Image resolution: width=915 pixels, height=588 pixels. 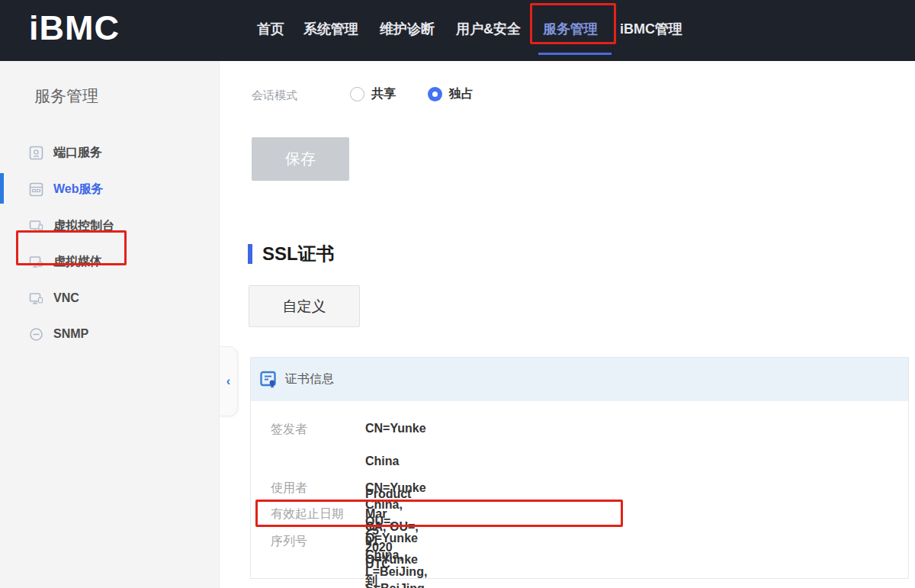 What do you see at coordinates (461, 95) in the screenshot?
I see `radio-label: 独占` at bounding box center [461, 95].